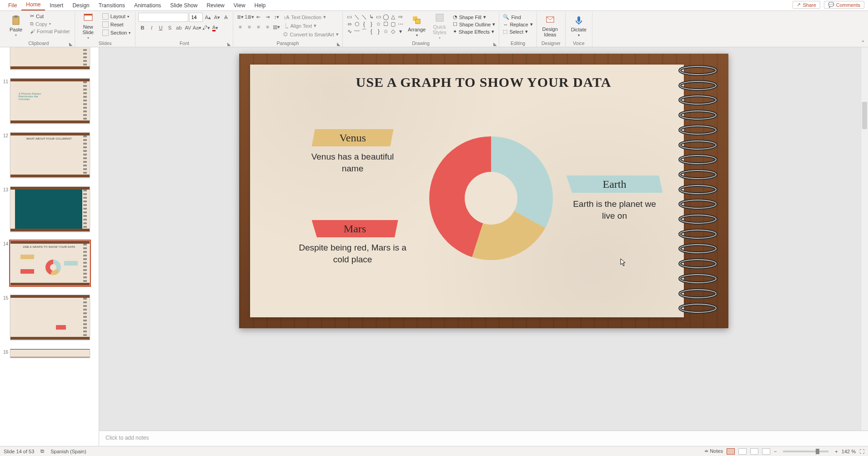  I want to click on tab-transitions: Transitions, so click(112, 5).